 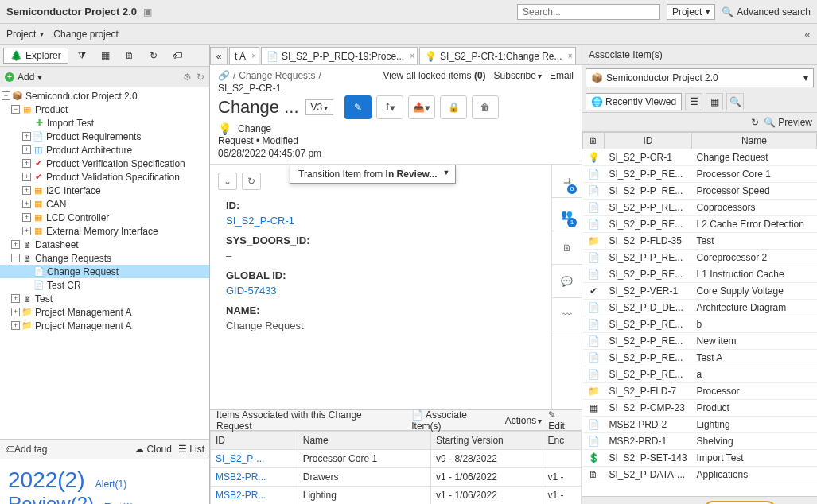 What do you see at coordinates (648, 142) in the screenshot?
I see `col-id-r: ID` at bounding box center [648, 142].